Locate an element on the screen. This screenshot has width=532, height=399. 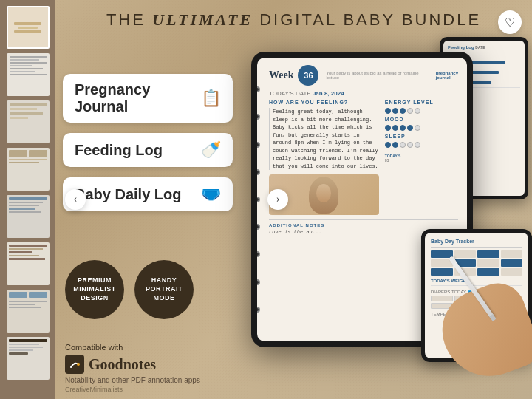
nav-prev-button: ‹ is located at coordinates (75, 200).